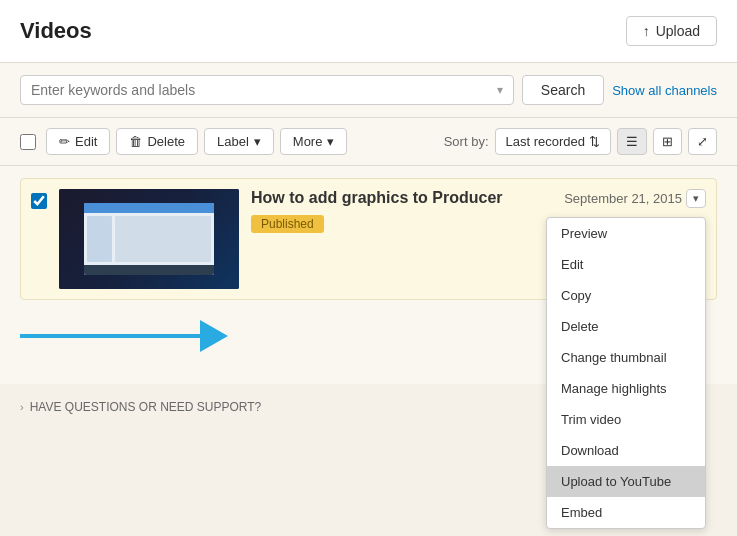 The width and height of the screenshot is (737, 536). What do you see at coordinates (623, 198) in the screenshot?
I see `video-date: September 21, 2015` at bounding box center [623, 198].